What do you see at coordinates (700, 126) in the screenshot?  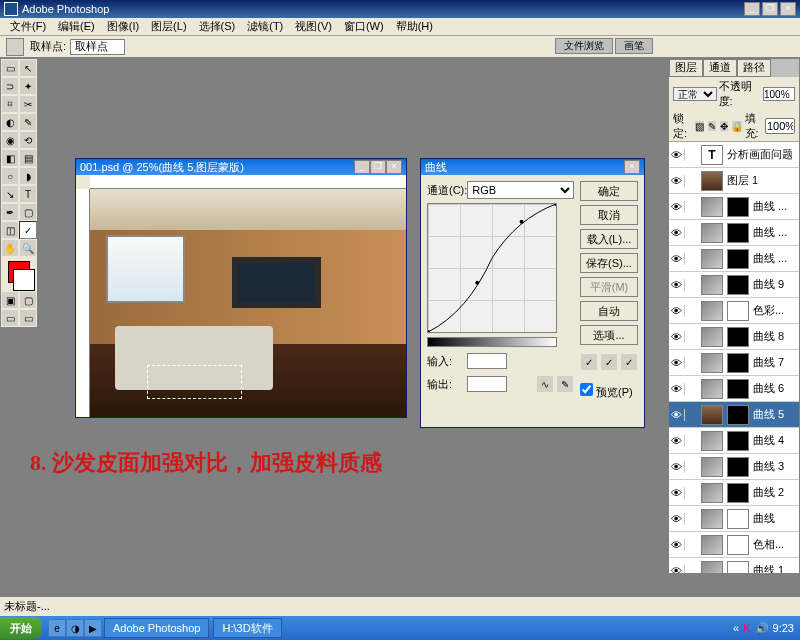 I see `lock-transparency-icon: ▧` at bounding box center [700, 126].